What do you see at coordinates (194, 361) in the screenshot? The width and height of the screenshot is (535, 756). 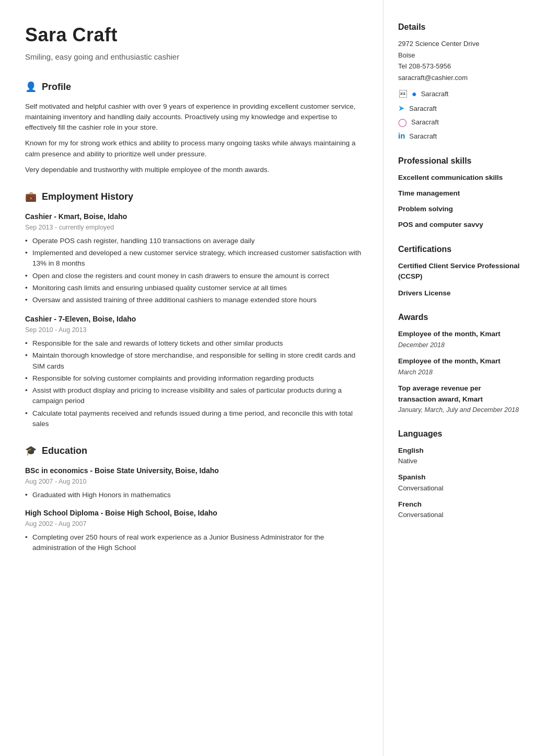 I see `list-item: Maintain thorough knowledge of store mer…` at bounding box center [194, 361].